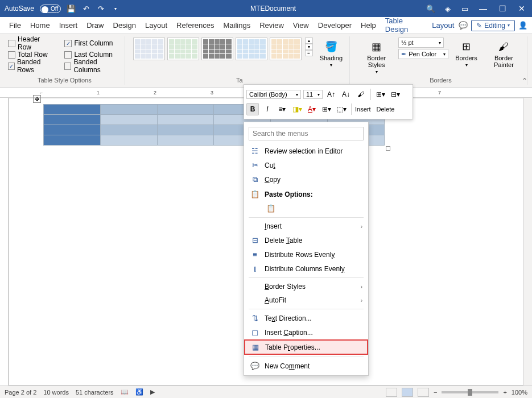  I want to click on font-combo: Calibri (Body)▾, so click(274, 94).